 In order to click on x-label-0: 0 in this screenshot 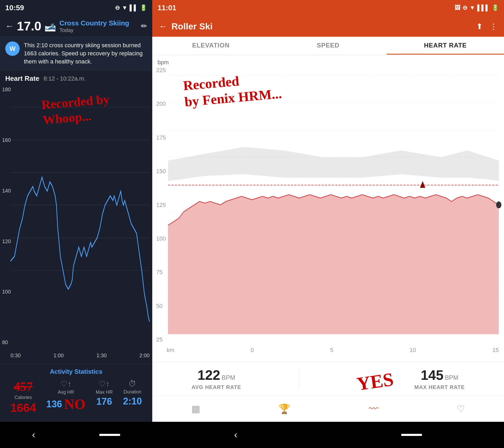, I will do `click(252, 350)`.